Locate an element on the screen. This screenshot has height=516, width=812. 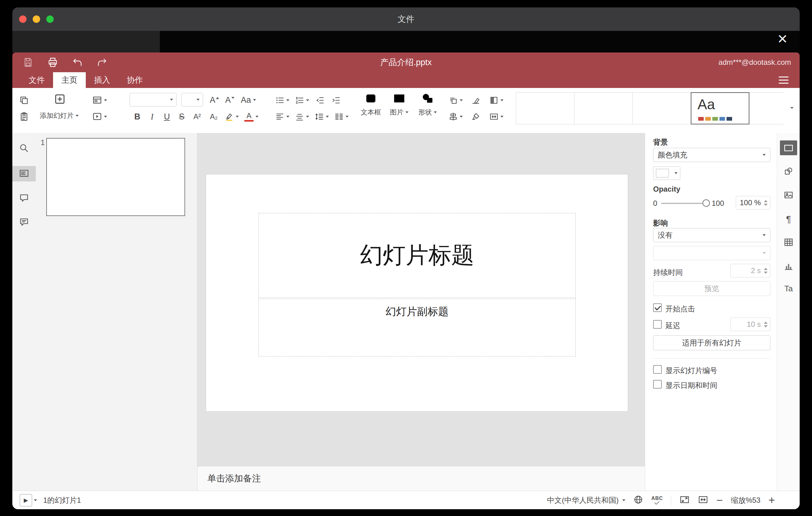
delay-input: 10 s is located at coordinates (750, 324).